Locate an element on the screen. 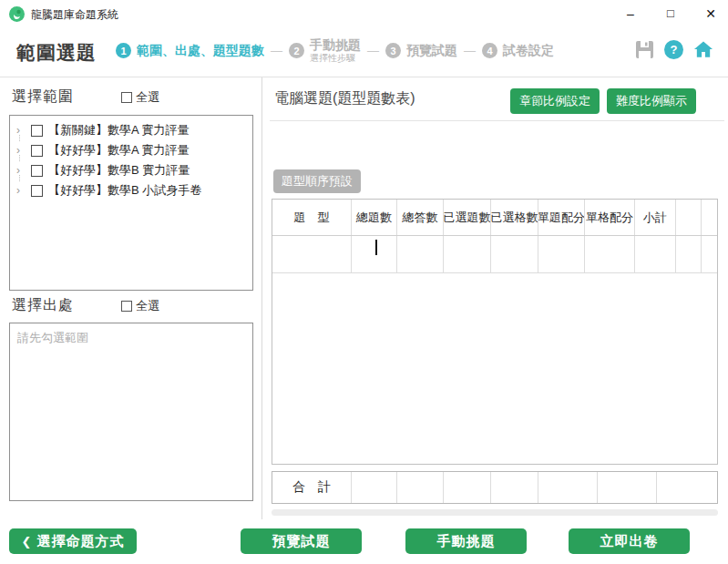 This screenshot has height=564, width=728. range-tree-item: › 【好好學】數學B 實力評量 is located at coordinates (131, 170).